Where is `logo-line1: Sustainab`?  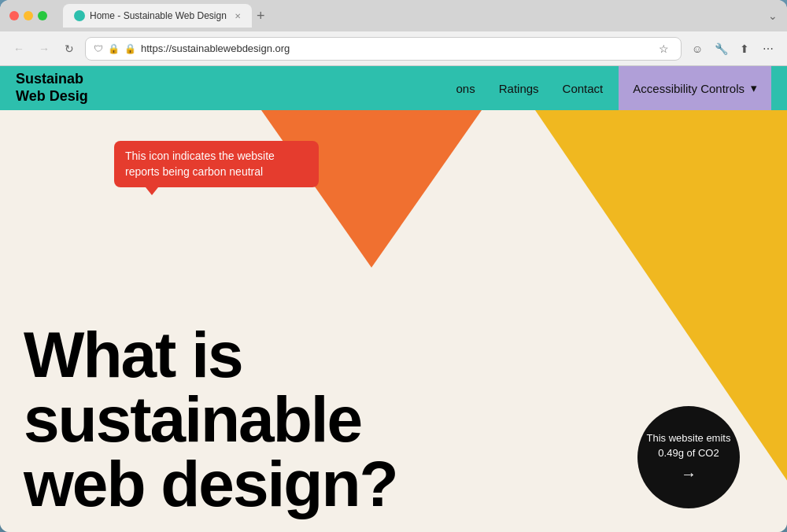
logo-line1: Sustainab is located at coordinates (50, 79).